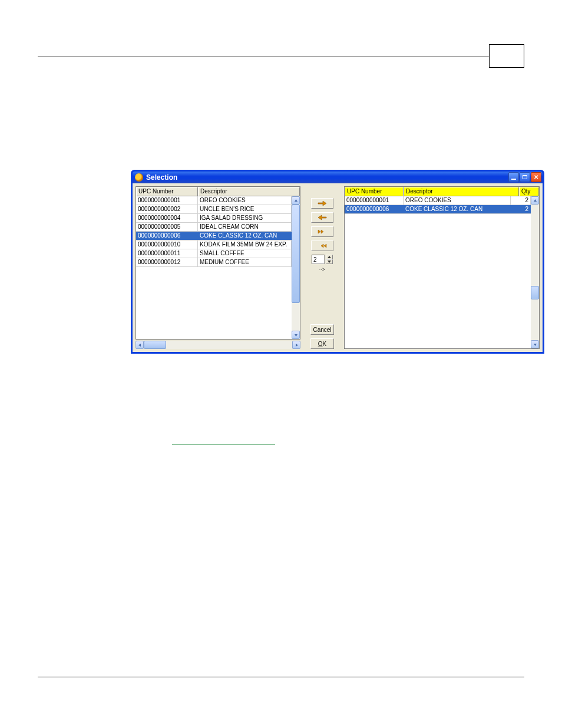  I want to click on left-header-descriptor: Descriptor, so click(249, 192).